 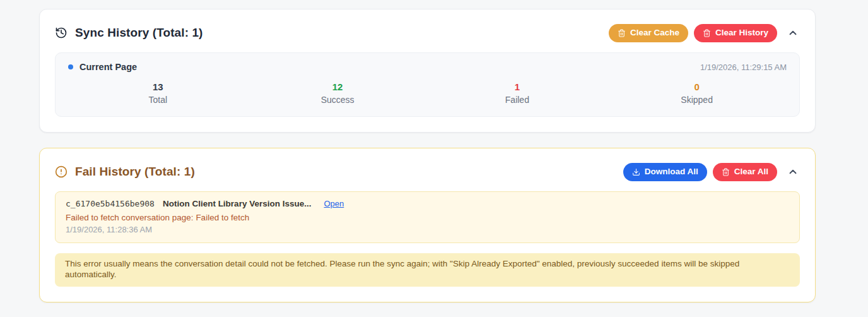 I want to click on blue-dot-icon, so click(x=71, y=67).